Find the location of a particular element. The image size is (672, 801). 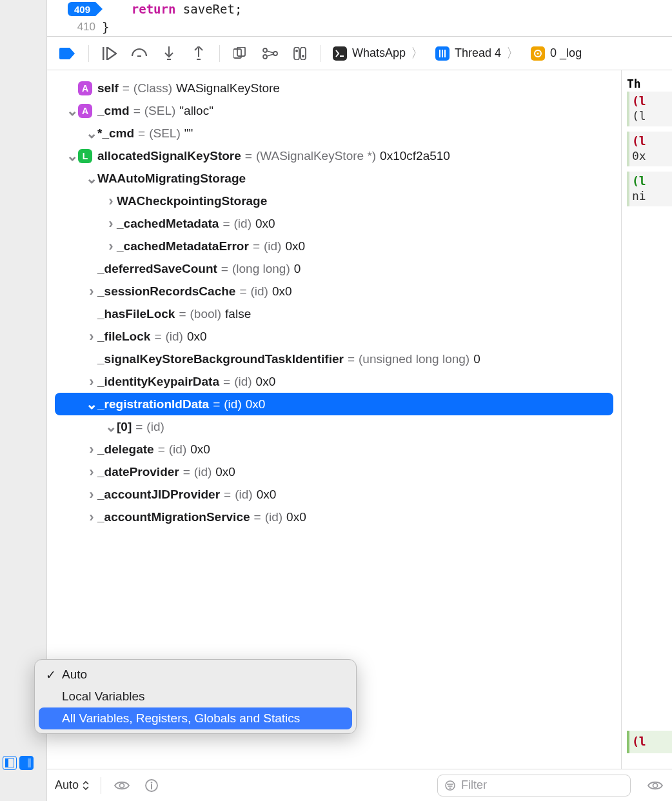

step-out-icon is located at coordinates (199, 54).